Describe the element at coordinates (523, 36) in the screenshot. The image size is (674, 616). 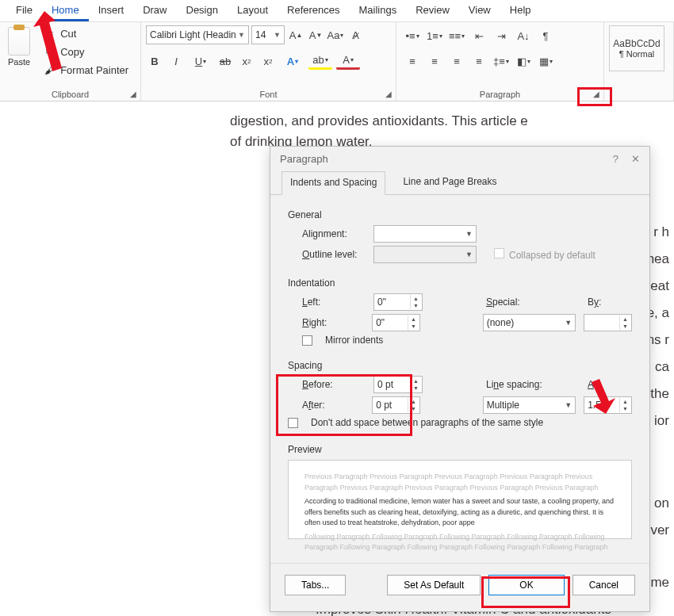
I see `sort-button: A↓` at that location.